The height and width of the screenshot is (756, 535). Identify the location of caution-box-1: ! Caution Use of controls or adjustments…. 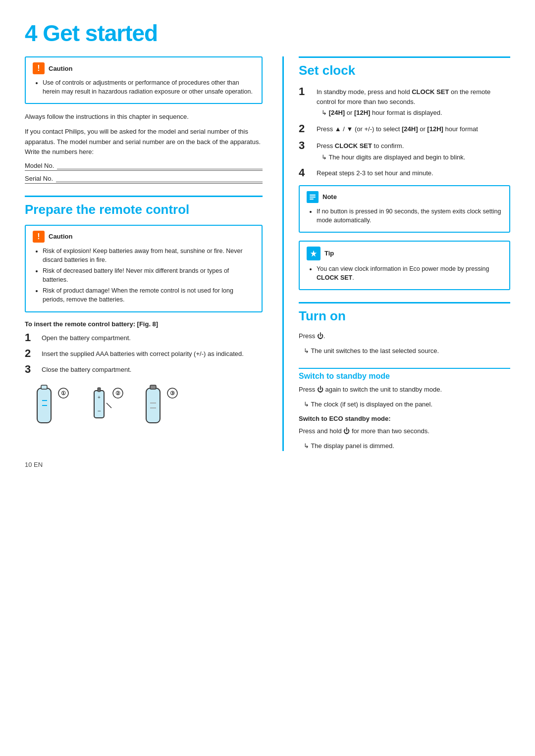
(144, 80).